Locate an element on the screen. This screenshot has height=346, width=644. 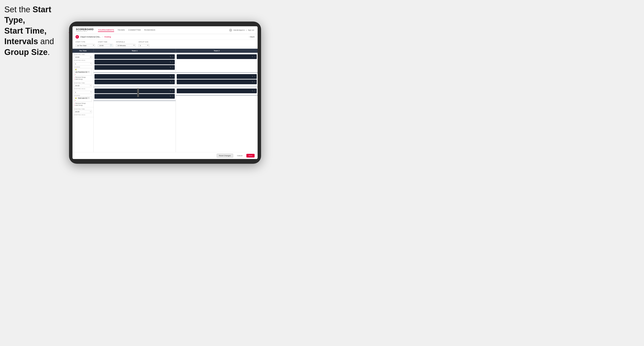
start-type-group: Start Type 1st Tee Start Shotgun Start is located at coordinates (85, 44).